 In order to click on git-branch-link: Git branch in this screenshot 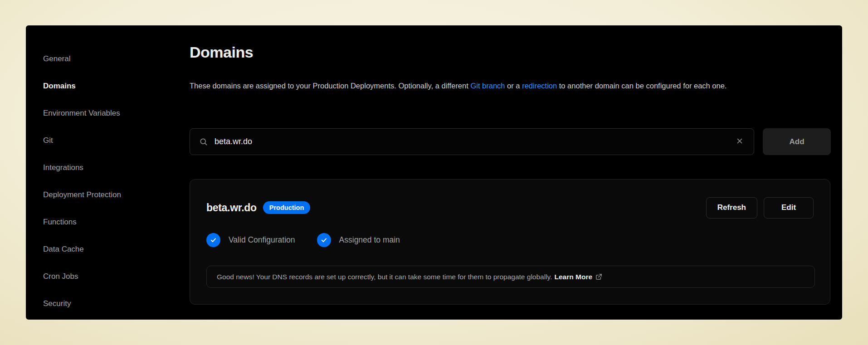, I will do `click(488, 86)`.